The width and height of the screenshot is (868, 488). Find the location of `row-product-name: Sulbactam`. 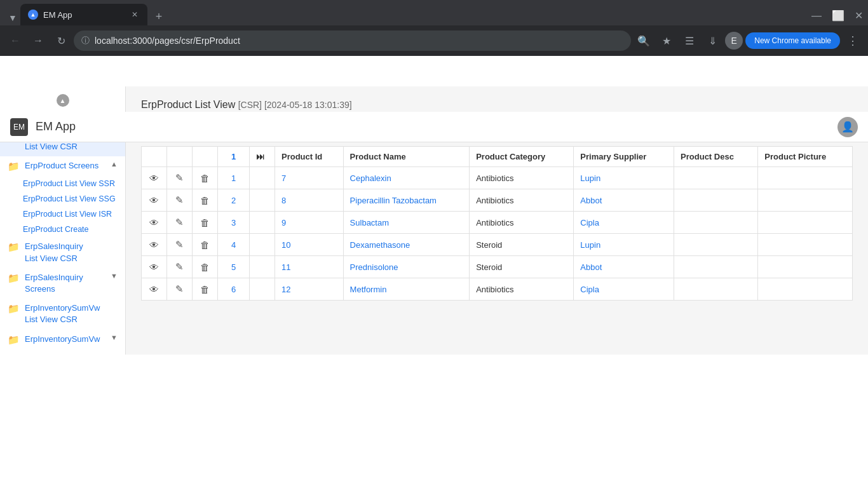

row-product-name: Sulbactam is located at coordinates (407, 222).